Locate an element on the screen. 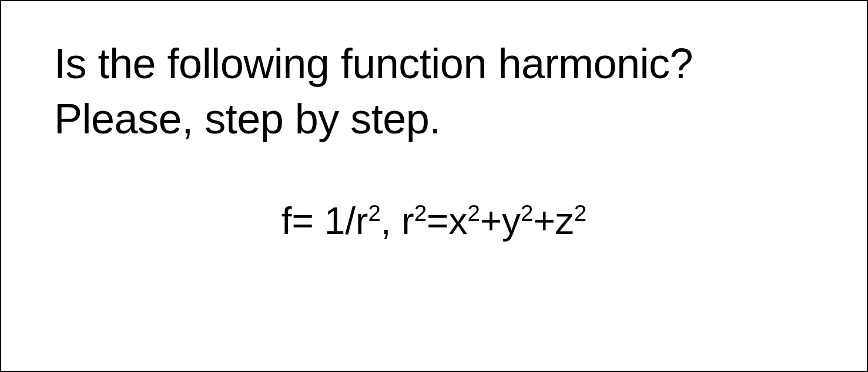 This screenshot has height=372, width=868. formula-part-f: f= 1/r is located at coordinates (325, 221).